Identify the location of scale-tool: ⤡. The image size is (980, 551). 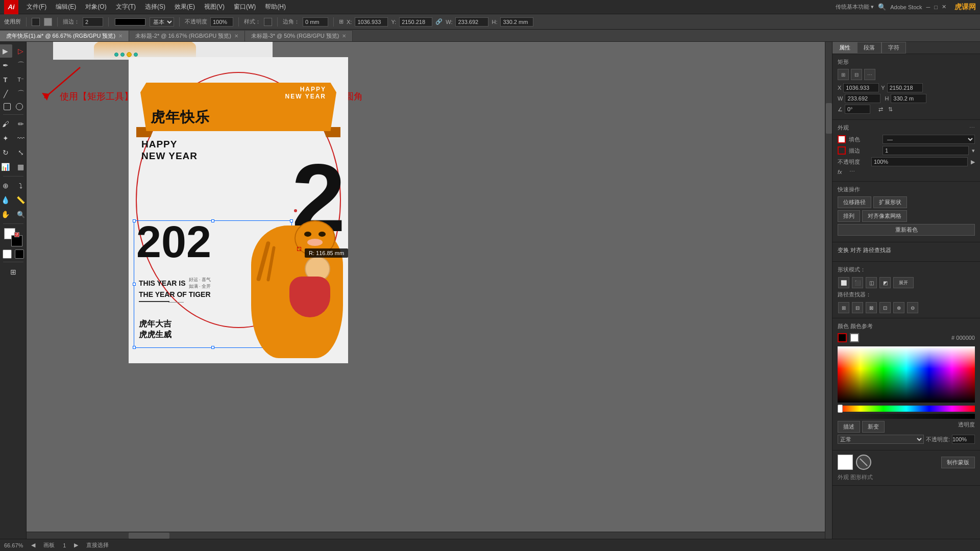
(21, 153).